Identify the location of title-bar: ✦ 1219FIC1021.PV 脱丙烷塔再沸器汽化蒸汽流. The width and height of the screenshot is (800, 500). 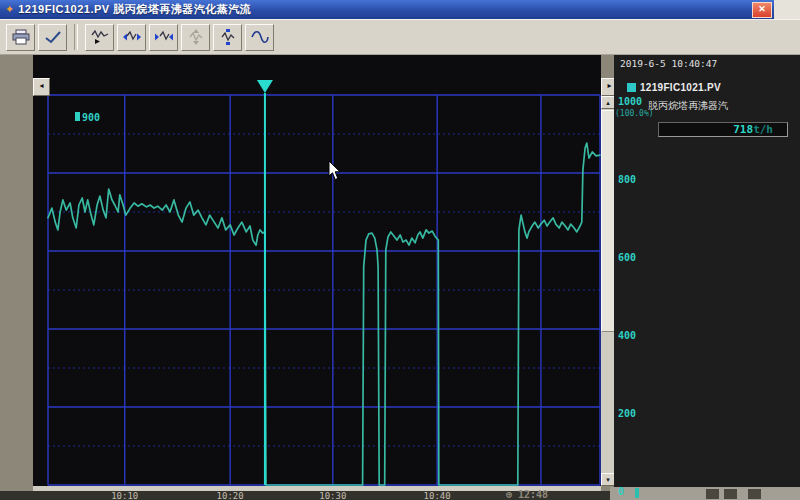
(388, 10).